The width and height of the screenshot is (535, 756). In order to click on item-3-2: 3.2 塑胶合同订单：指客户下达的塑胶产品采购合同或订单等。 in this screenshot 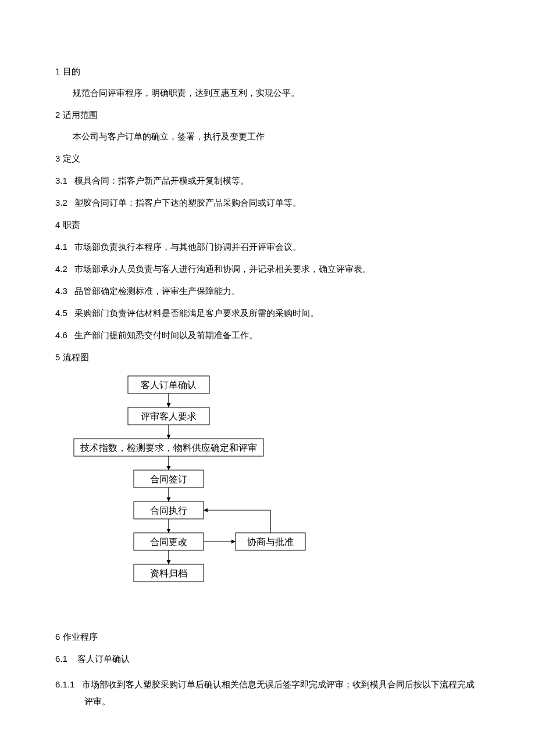, I will do `click(268, 203)`.